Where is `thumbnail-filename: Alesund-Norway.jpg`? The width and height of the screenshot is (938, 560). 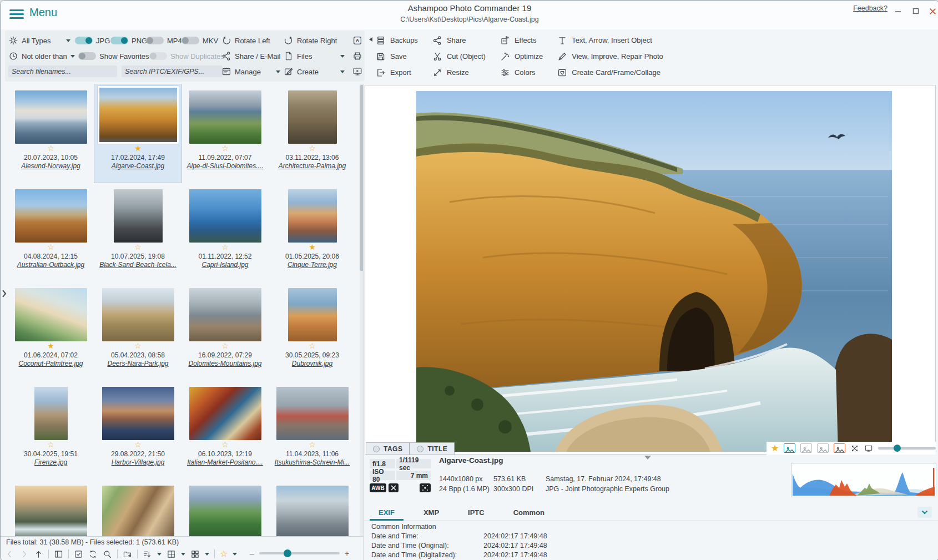
thumbnail-filename: Alesund-Norway.jpg is located at coordinates (51, 167).